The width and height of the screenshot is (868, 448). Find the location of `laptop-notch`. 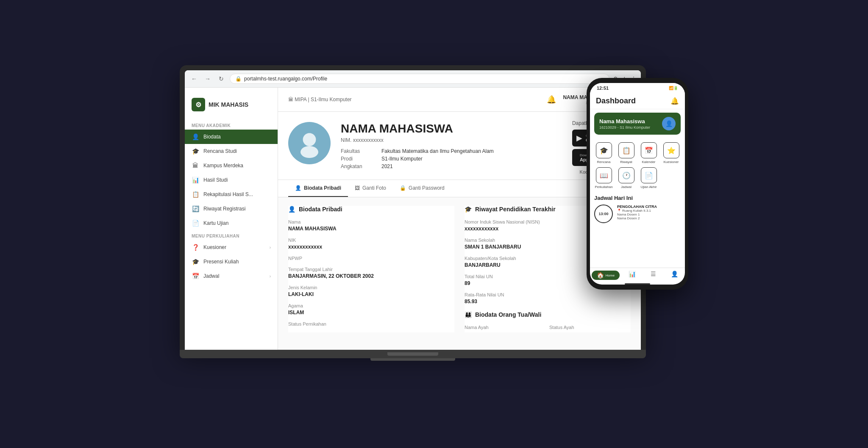

laptop-notch is located at coordinates (413, 354).